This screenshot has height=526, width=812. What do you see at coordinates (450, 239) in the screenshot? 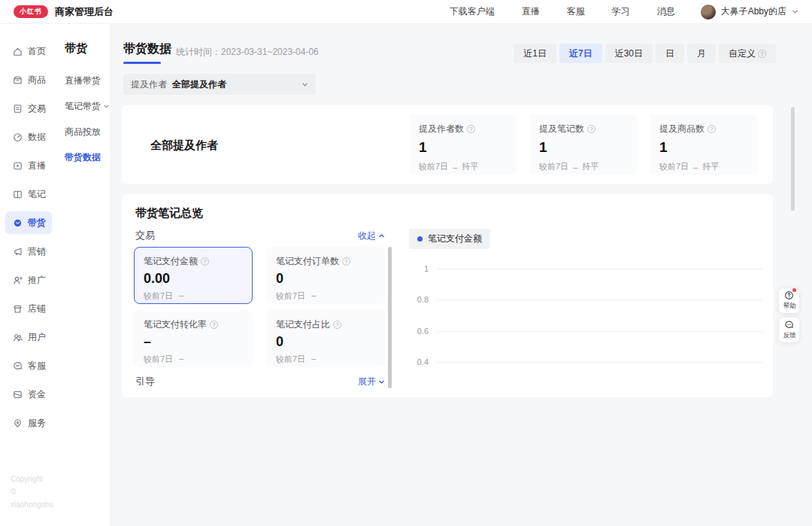
I see `chart-legend: 笔记支付金额` at bounding box center [450, 239].